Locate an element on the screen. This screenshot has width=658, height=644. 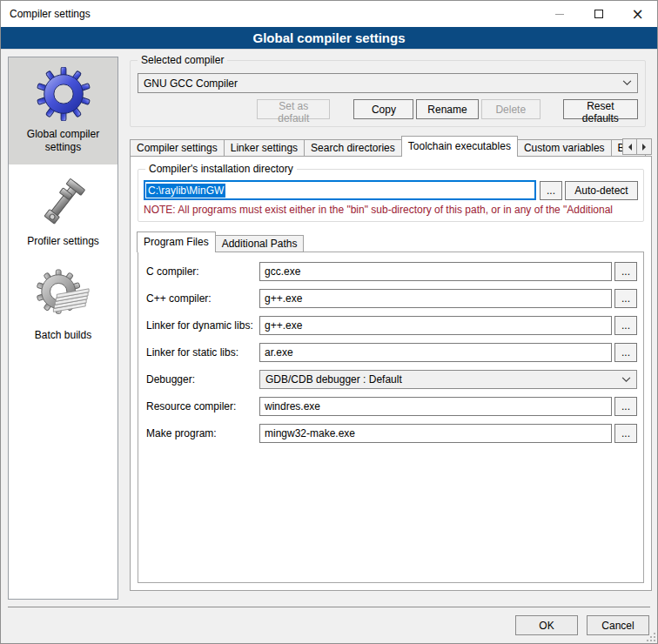
selected-compiler-group: Selected compiler GNU GCC Compiler Set a… is located at coordinates (388, 94).